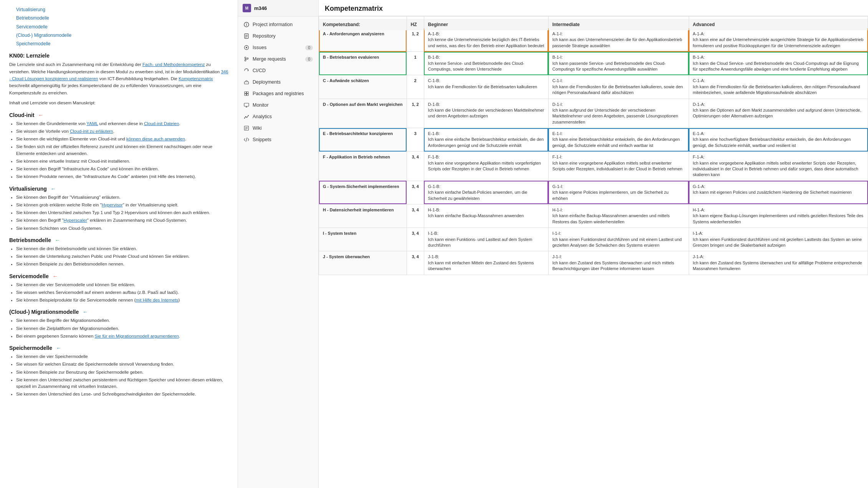 The width and height of the screenshot is (868, 488). Describe the element at coordinates (119, 348) in the screenshot. I see `section-title-speichermodelle: Speichermodelle ←` at that location.